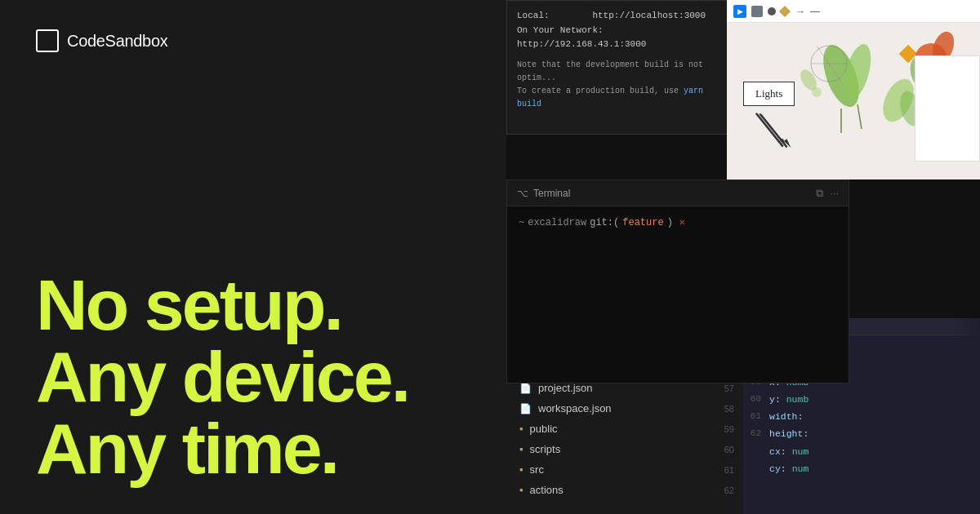 The width and height of the screenshot is (980, 514). I want to click on folder-icon-actions: ▪, so click(521, 490).